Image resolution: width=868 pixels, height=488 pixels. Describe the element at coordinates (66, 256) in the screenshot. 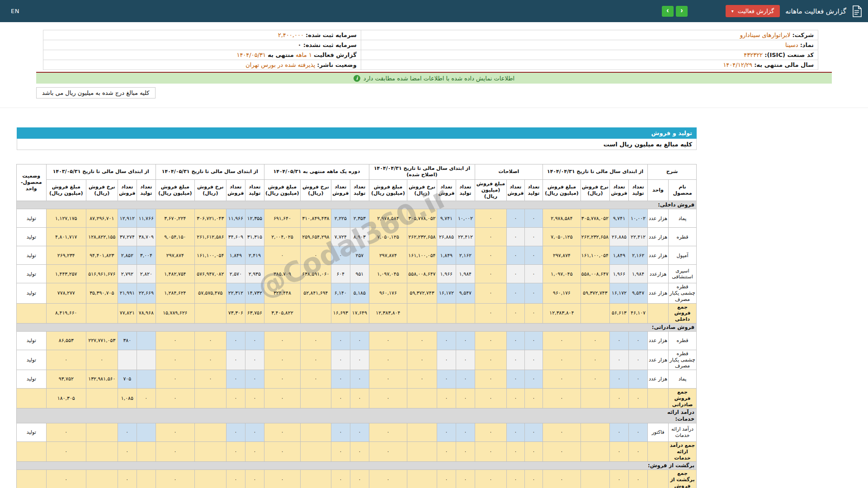

I see `value-cell: ۲۶۹,۲۳۴` at that location.